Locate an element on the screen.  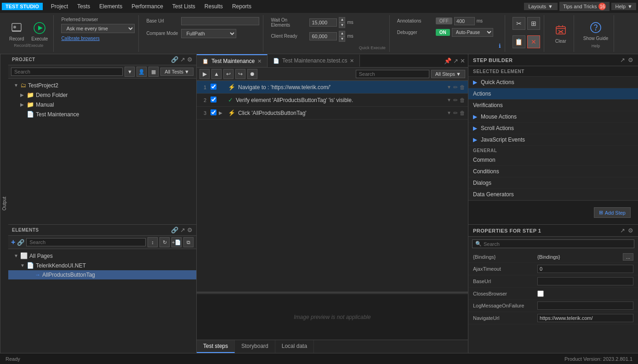
wait-elements-down-btn: ▼ is located at coordinates (342, 25).